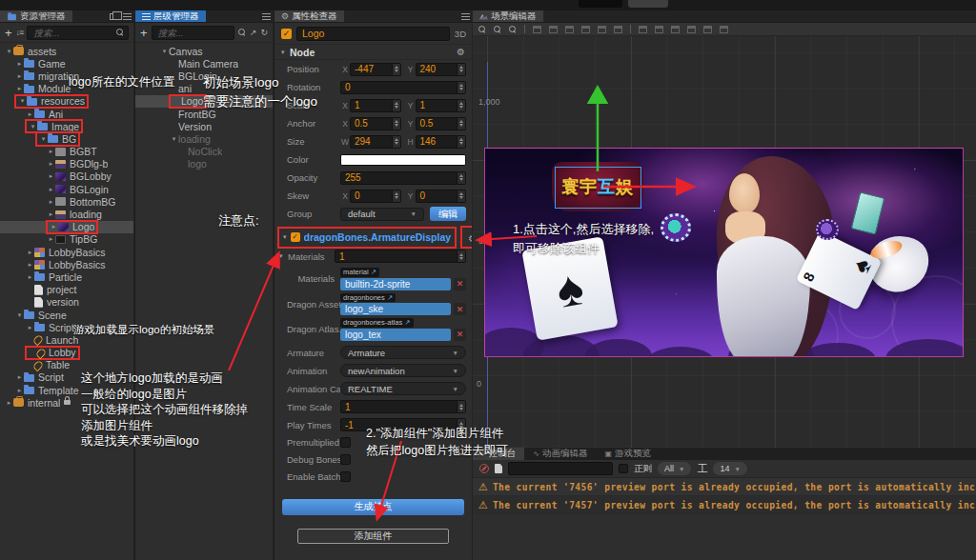  Describe the element at coordinates (441, 106) in the screenshot. I see `scale-y-input: 1` at that location.